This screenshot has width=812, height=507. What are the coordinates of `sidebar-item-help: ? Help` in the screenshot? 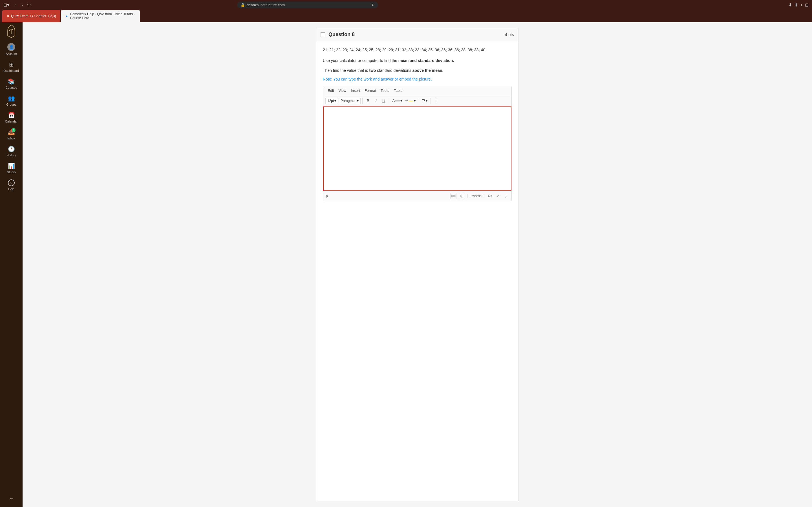 It's located at (11, 185).